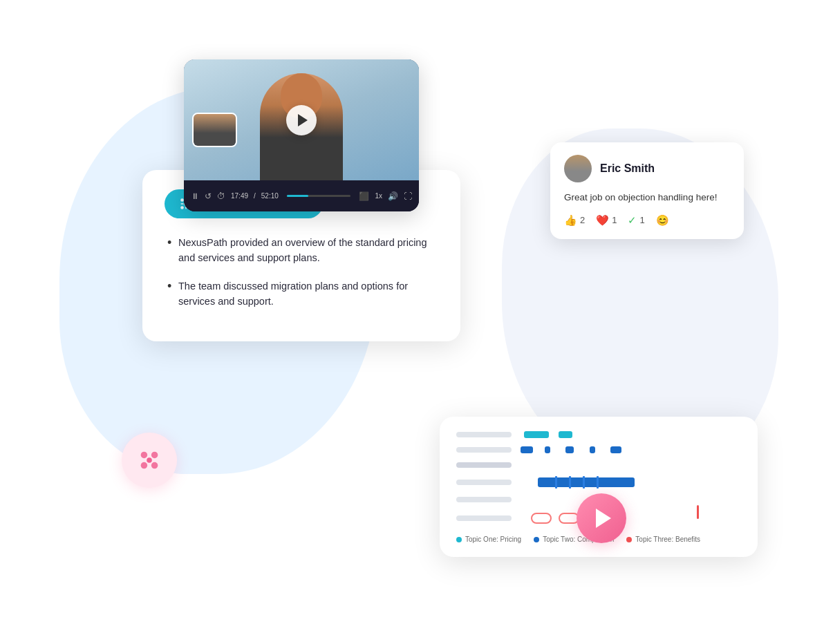  What do you see at coordinates (586, 482) in the screenshot?
I see `bar-blue-main` at bounding box center [586, 482].